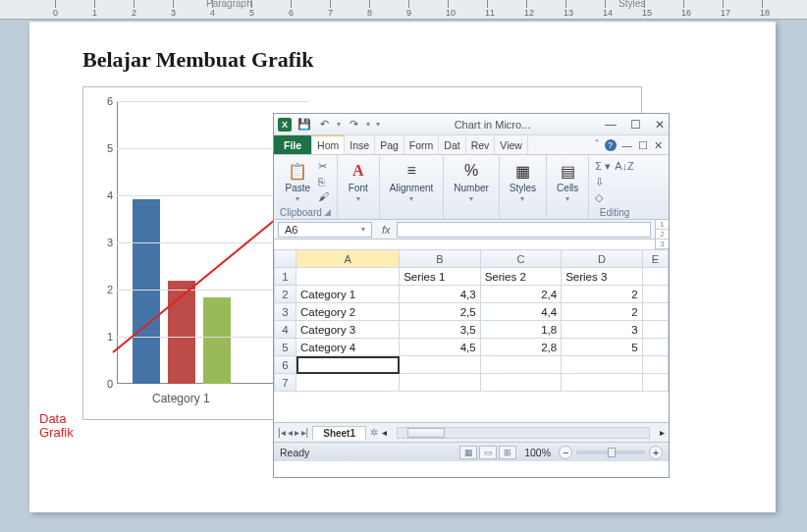  What do you see at coordinates (662, 235) in the screenshot?
I see `split-handles: 123` at bounding box center [662, 235].